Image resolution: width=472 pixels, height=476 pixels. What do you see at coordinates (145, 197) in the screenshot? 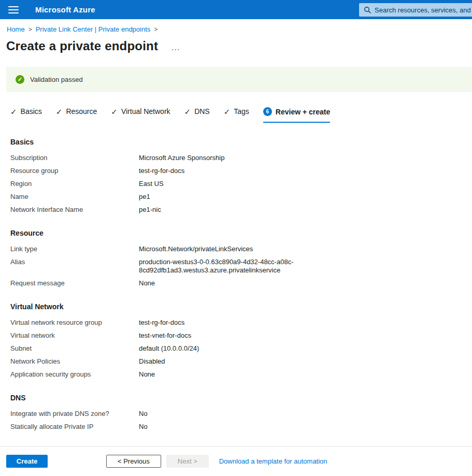
I see `row-value: pe1` at bounding box center [145, 197].